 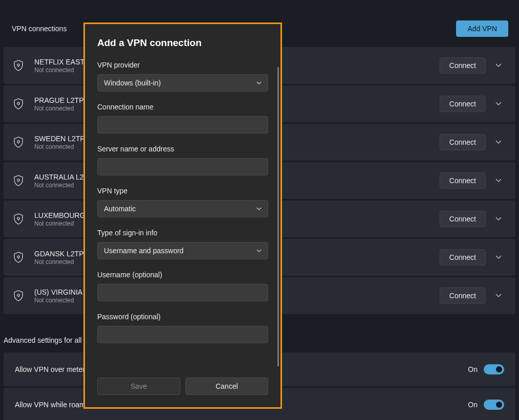 What do you see at coordinates (482, 29) in the screenshot?
I see `add-vpn-button: Add VPN` at bounding box center [482, 29].